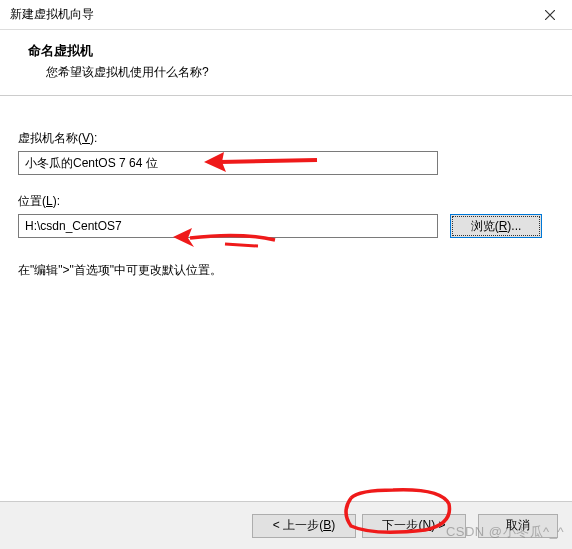 This screenshot has width=572, height=549. Describe the element at coordinates (286, 15) in the screenshot. I see `titlebar: 新建虚拟机向导` at that location.